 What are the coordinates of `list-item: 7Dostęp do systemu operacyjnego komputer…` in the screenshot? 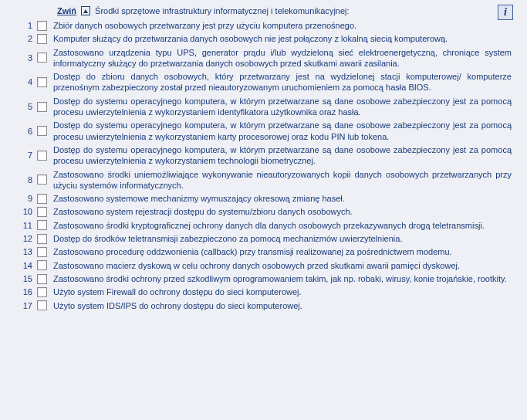 It's located at (264, 156).